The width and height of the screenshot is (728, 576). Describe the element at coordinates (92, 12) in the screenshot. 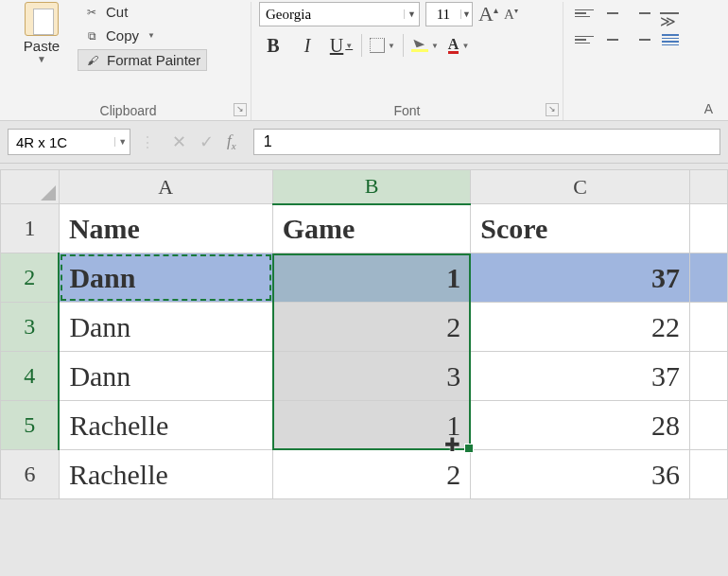

I see `scissors-icon: ✂` at that location.